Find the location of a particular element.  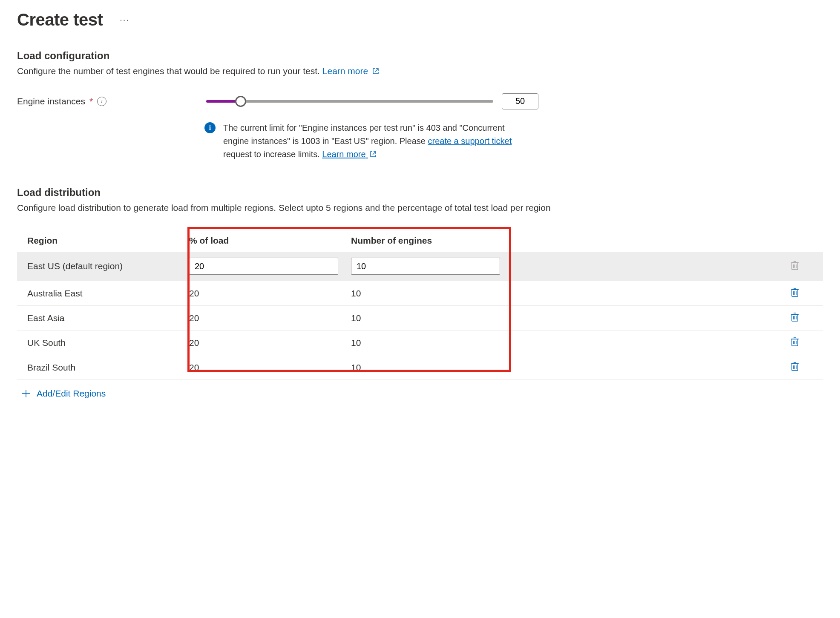

table-row: UK South 20 10 is located at coordinates (420, 343).